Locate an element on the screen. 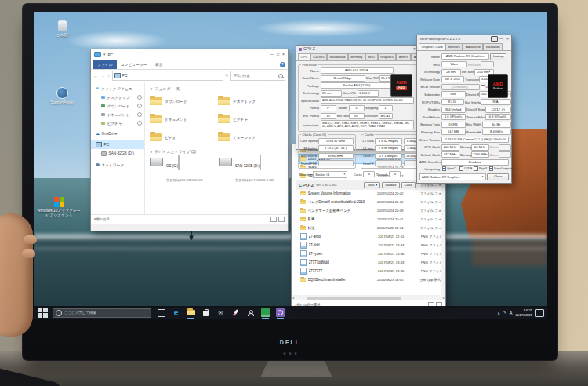 The image size is (588, 386). folder-tile-documents: ドキュメント is located at coordinates (182, 119).